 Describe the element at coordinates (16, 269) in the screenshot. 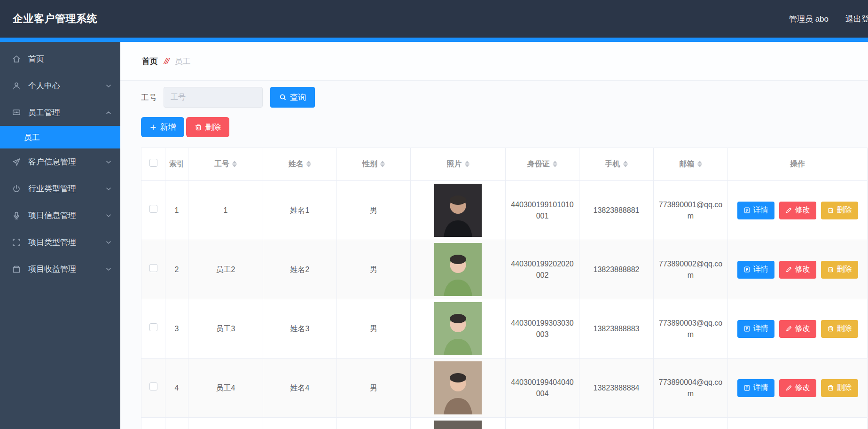

I see `box-icon` at that location.